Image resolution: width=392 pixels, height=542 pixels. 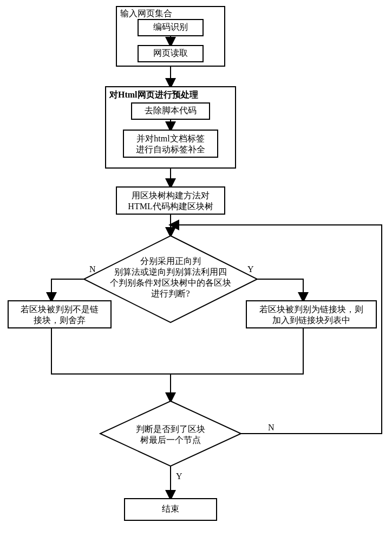 I want to click on d1-yes-label: Y, so click(x=251, y=269).